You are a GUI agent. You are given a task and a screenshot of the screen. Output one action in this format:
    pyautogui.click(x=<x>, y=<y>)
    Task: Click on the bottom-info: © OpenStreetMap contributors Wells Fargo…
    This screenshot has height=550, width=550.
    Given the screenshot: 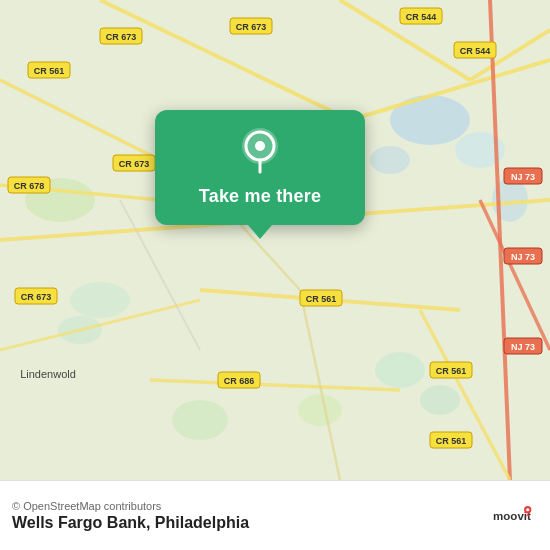 What is the action you would take?
    pyautogui.click(x=130, y=516)
    